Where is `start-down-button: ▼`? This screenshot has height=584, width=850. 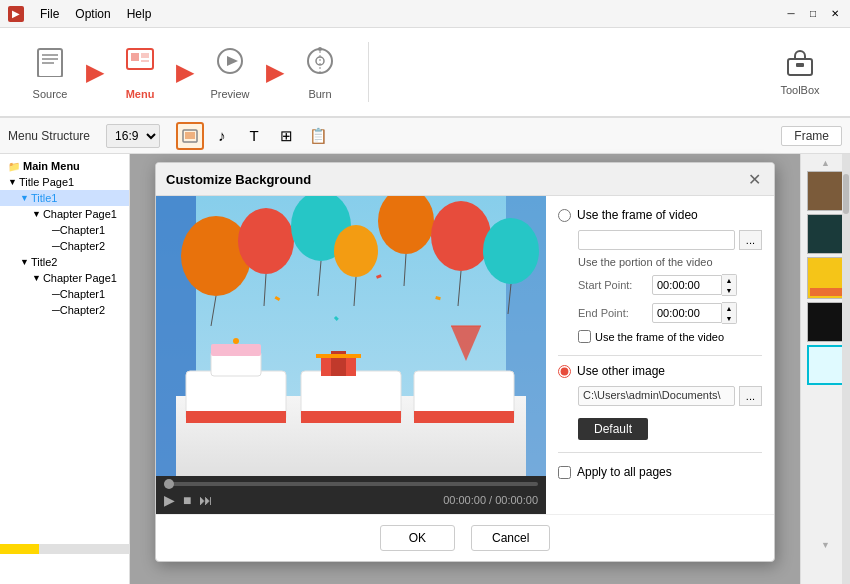 start-down-button: ▼ is located at coordinates (729, 290).